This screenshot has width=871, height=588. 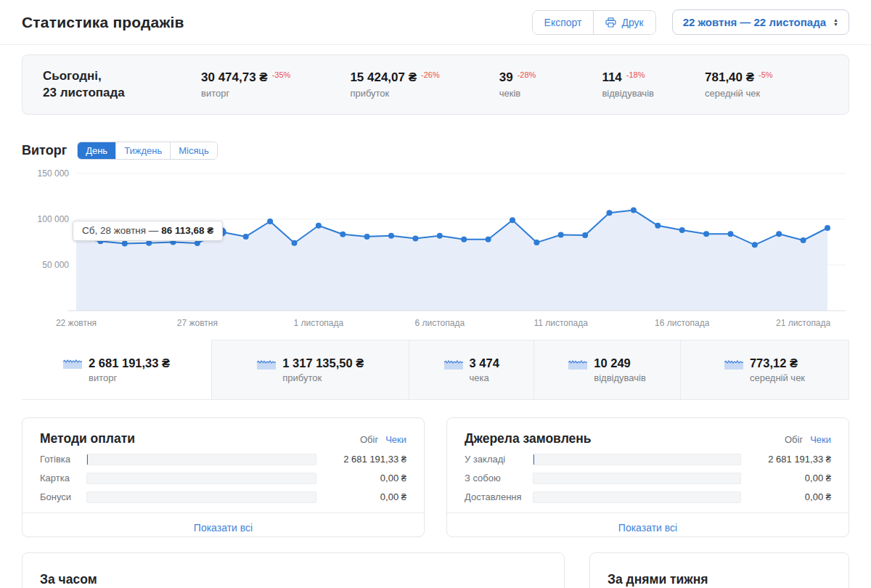 I want to click on totals-tab-profit: 1 317 135,50 ₴ прибуток, so click(x=311, y=369).